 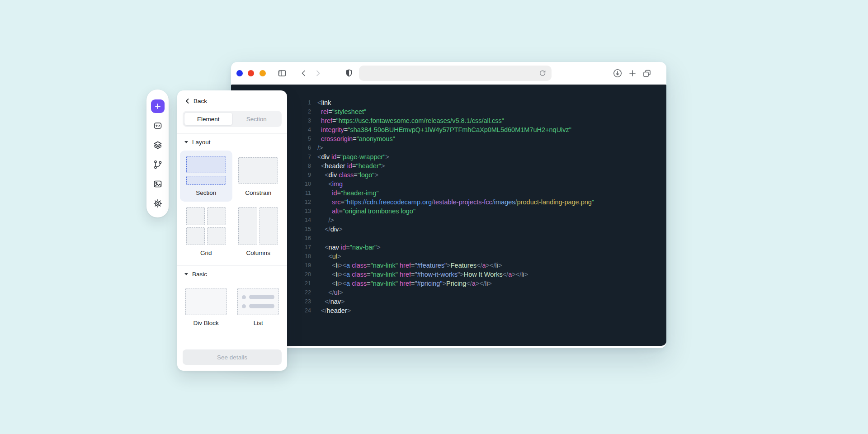 I want to click on side-toolbar, so click(x=157, y=154).